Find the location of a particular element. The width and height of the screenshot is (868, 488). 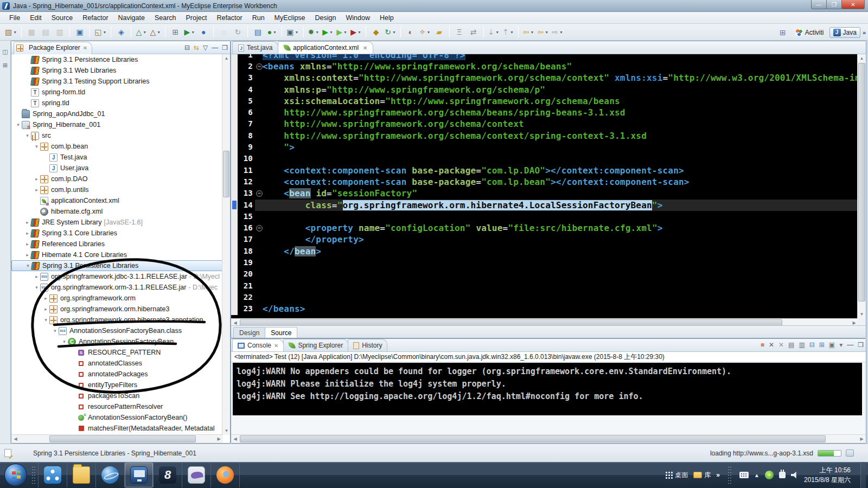

save-all-icon: ▤ is located at coordinates (46, 32).